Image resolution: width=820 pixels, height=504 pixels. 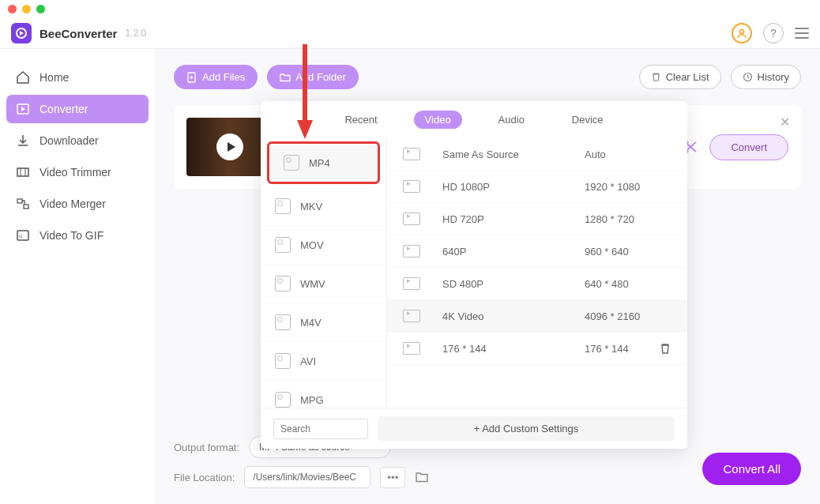 I want to click on button-label: Convert All, so click(x=752, y=469).